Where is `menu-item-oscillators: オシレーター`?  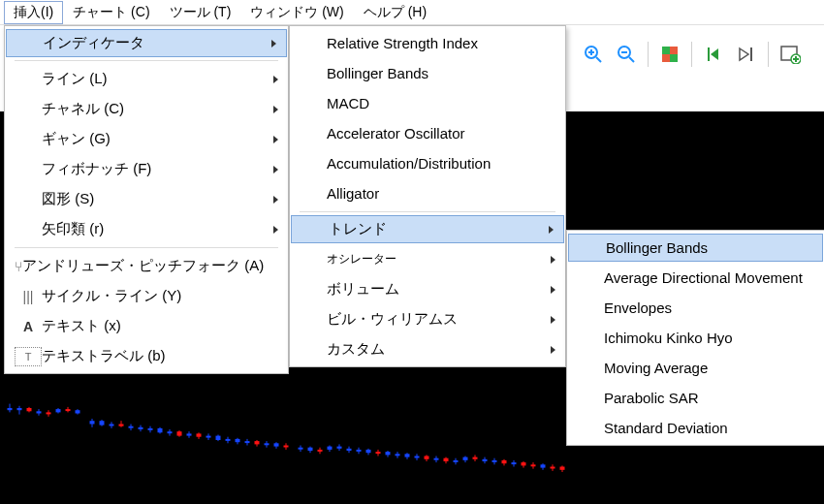 menu-item-oscillators: オシレーター is located at coordinates (428, 260).